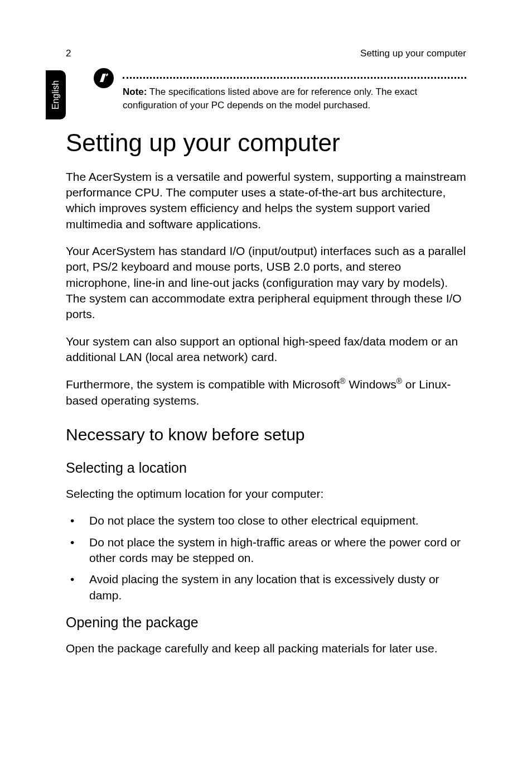 This screenshot has width=532, height=764. I want to click on subheading-location: Selecting a location, so click(266, 468).